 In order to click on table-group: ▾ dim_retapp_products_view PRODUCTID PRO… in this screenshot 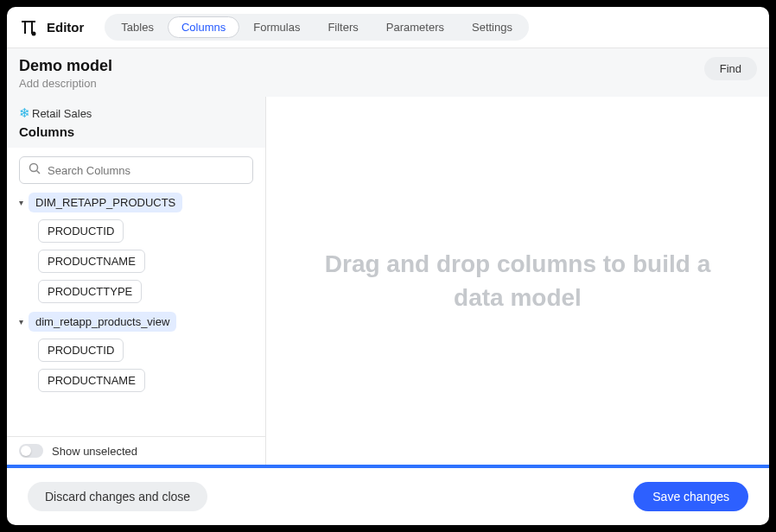, I will do `click(138, 352)`.